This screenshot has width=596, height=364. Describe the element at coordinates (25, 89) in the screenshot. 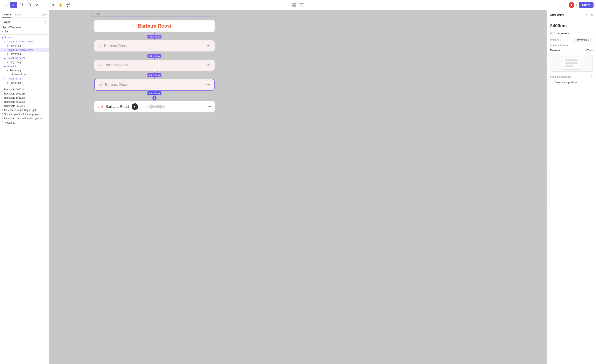

I see `layer-rect1: □ Rectangle 6667241` at that location.